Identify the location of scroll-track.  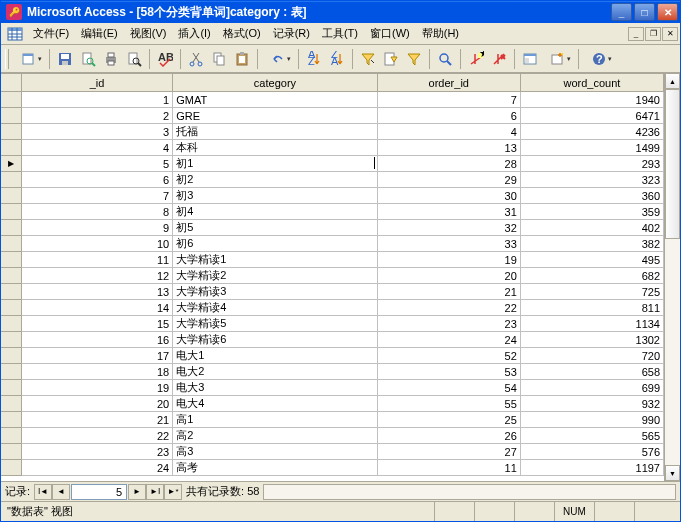
(672, 277).